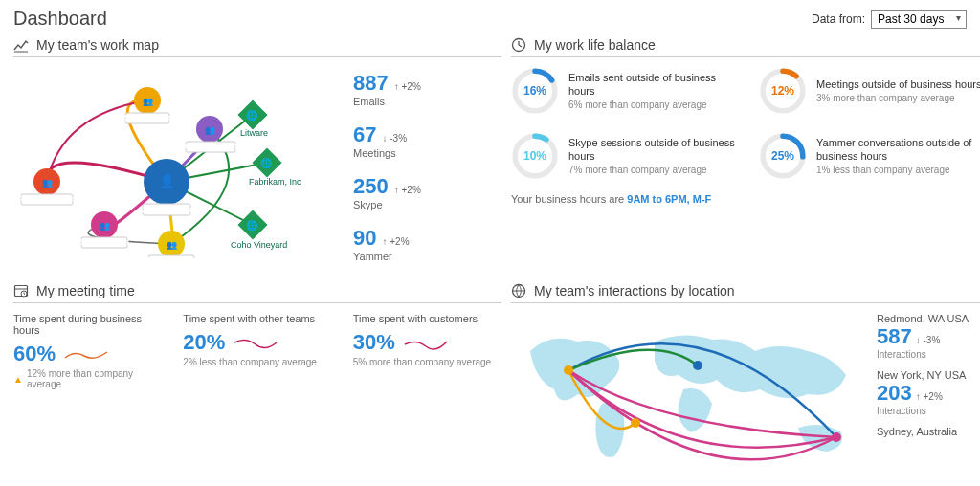 Image resolution: width=980 pixels, height=486 pixels. I want to click on svg-text: Coho Vineyard, so click(258, 245).